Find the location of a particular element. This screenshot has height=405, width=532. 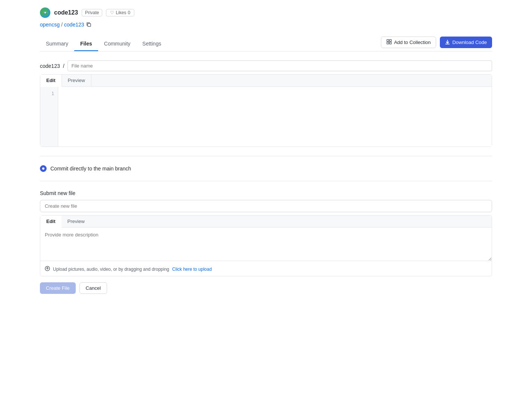

breadcrumb-repo: code123 is located at coordinates (74, 25).